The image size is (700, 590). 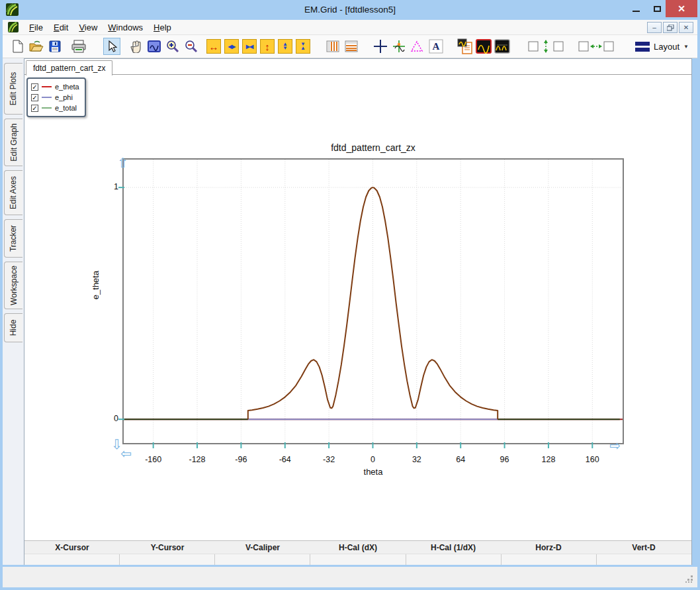 I want to click on menu-bar: FileEditViewWindowsHelp – ✕, so click(x=350, y=28).